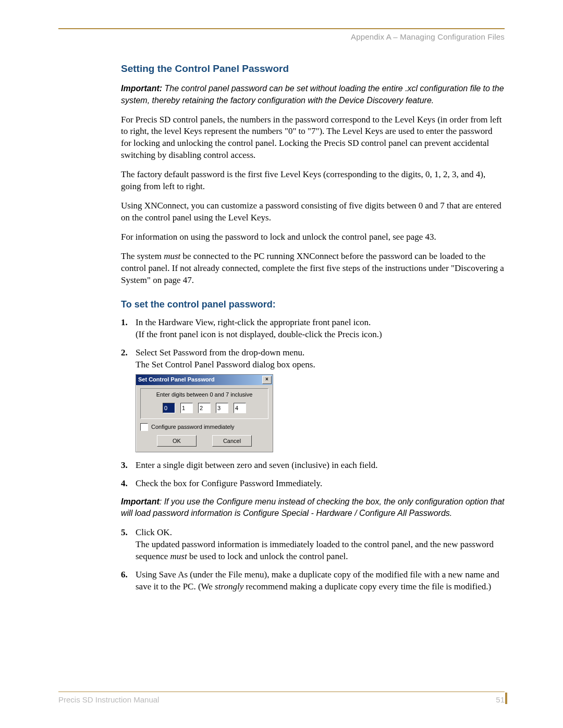  What do you see at coordinates (204, 408) in the screenshot?
I see `digit-input: 2` at bounding box center [204, 408].